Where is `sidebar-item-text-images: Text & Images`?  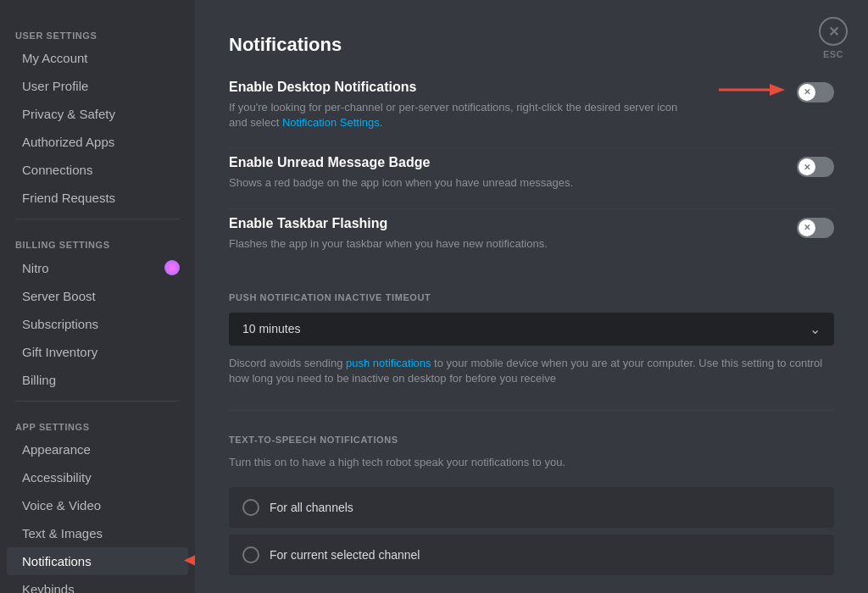 sidebar-item-text-images: Text & Images is located at coordinates (97, 534).